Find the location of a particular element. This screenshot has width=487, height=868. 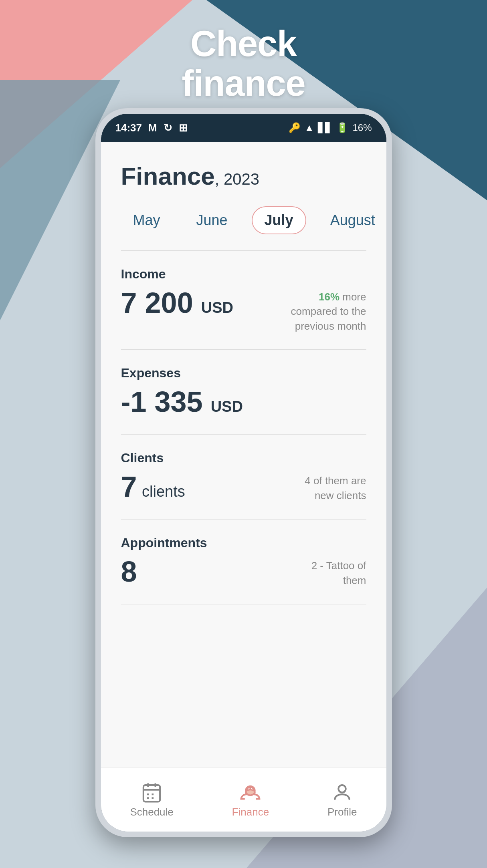

status-teams-icon: ⊞ is located at coordinates (183, 128).